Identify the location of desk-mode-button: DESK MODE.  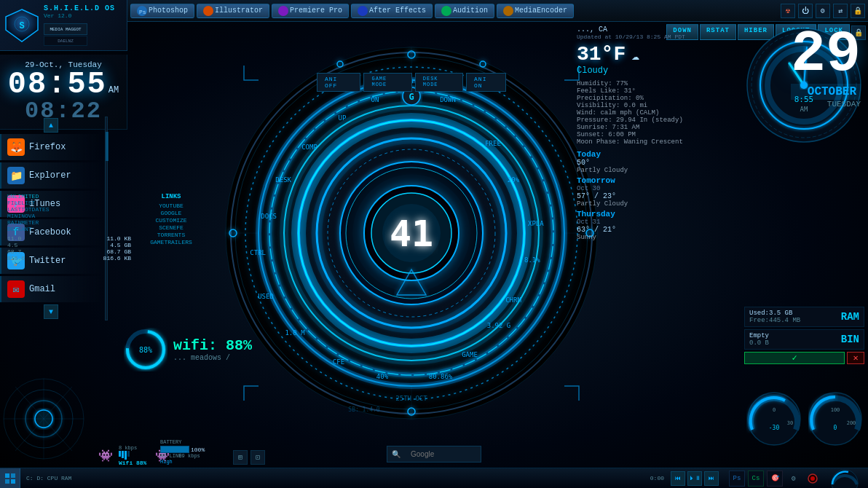
(439, 82).